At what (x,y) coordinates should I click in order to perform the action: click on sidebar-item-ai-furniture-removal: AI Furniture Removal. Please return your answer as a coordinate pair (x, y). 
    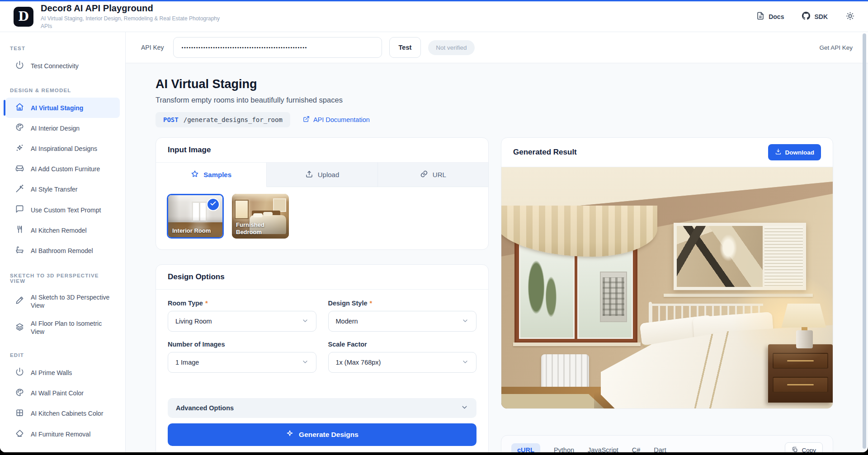
    Looking at the image, I should click on (62, 434).